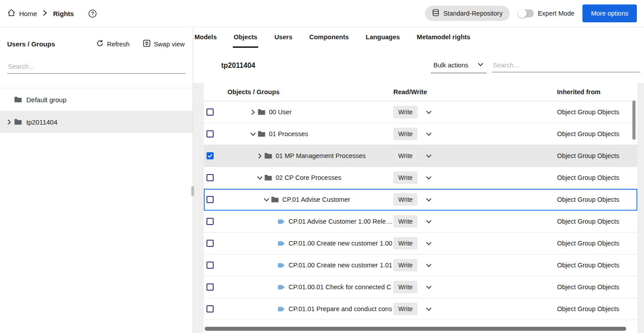 The width and height of the screenshot is (644, 333). What do you see at coordinates (467, 13) in the screenshot?
I see `repository-selector: Standard-Repository` at bounding box center [467, 13].